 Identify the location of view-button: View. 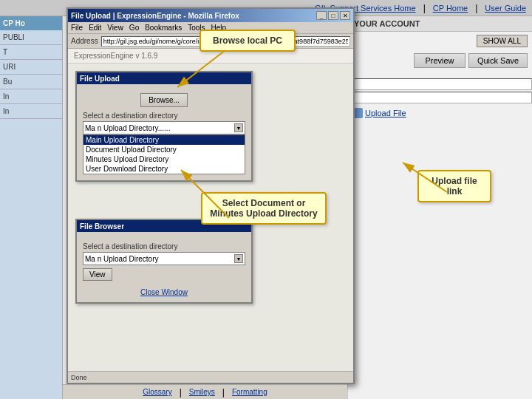
(98, 275).